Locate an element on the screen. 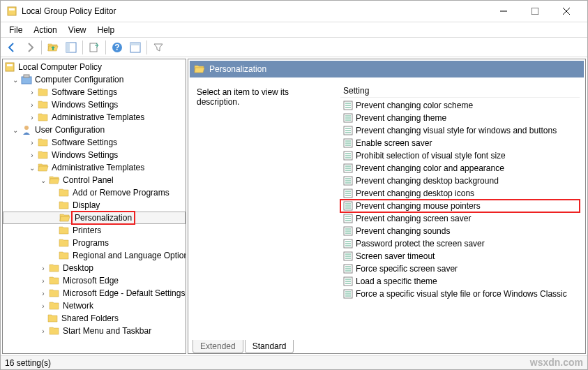 This screenshot has height=370, width=588. tree-control-panel: ⌄ Control Panel is located at coordinates (94, 180).